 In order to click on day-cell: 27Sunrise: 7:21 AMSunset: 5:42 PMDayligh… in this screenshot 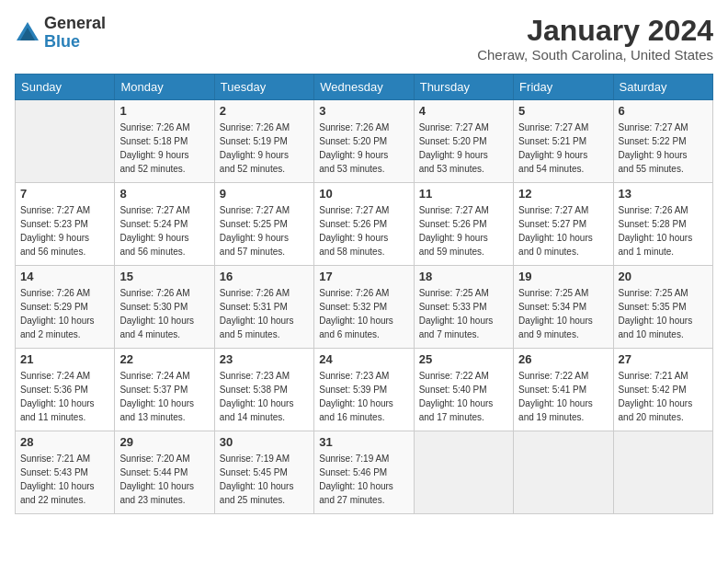, I will do `click(663, 390)`.